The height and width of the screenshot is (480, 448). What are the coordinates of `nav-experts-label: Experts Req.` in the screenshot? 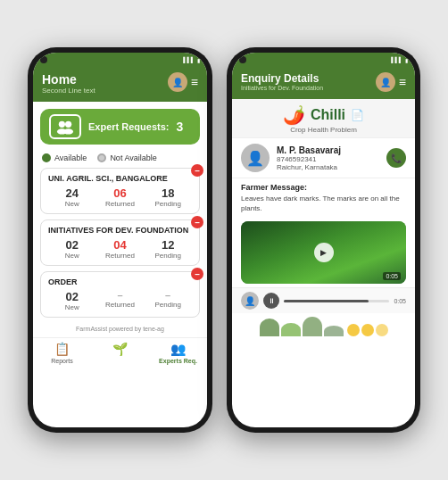 It's located at (178, 360).